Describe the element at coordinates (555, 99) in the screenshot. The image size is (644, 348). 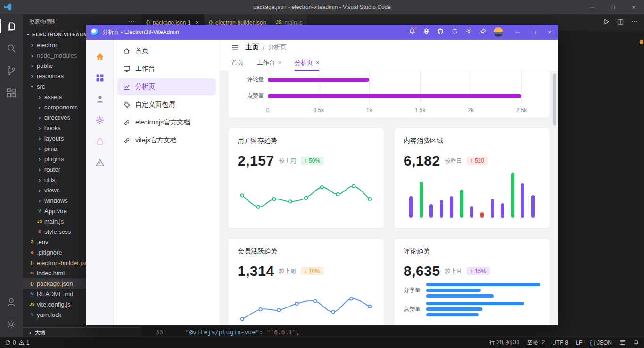
I see `scrollbar-thumb` at that location.